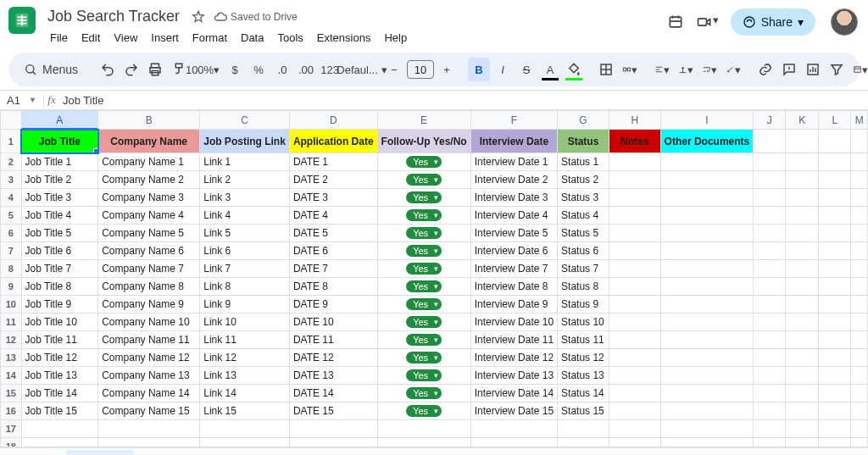 The image size is (868, 455). I want to click on cell: Interview Date 11, so click(514, 341).